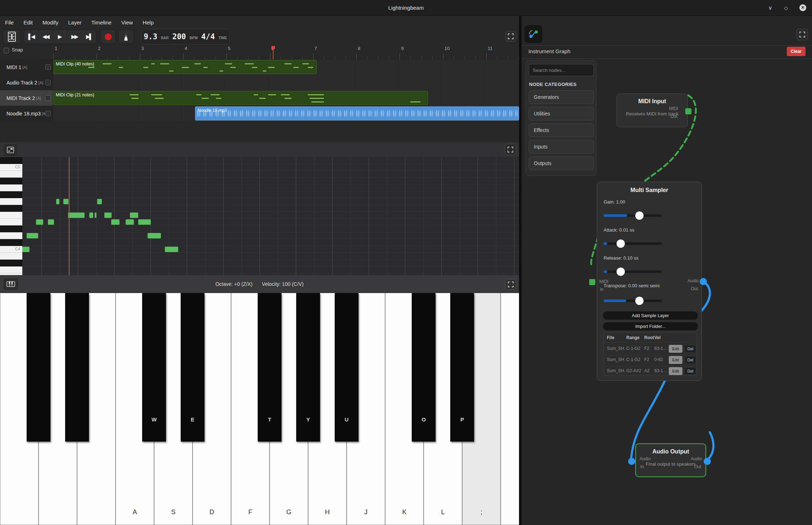  I want to click on piano-roll-view-button, so click(10, 150).